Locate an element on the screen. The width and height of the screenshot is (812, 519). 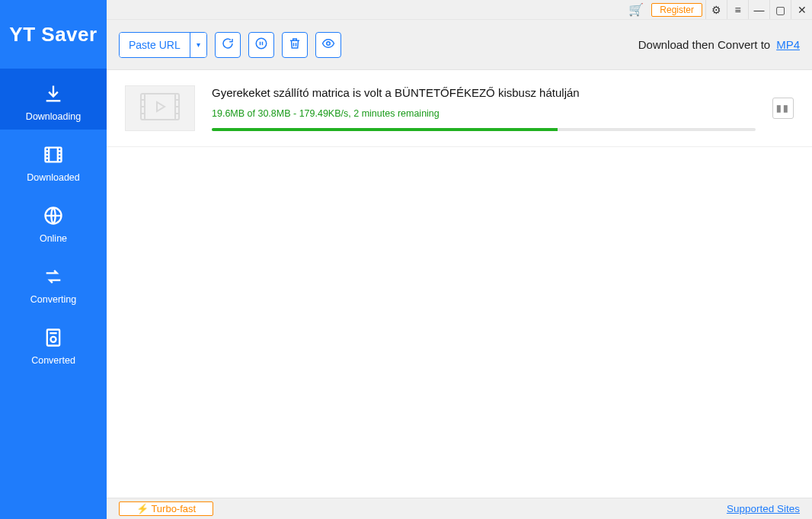
footer: Turbo-fast Supported Sites is located at coordinates (459, 508).